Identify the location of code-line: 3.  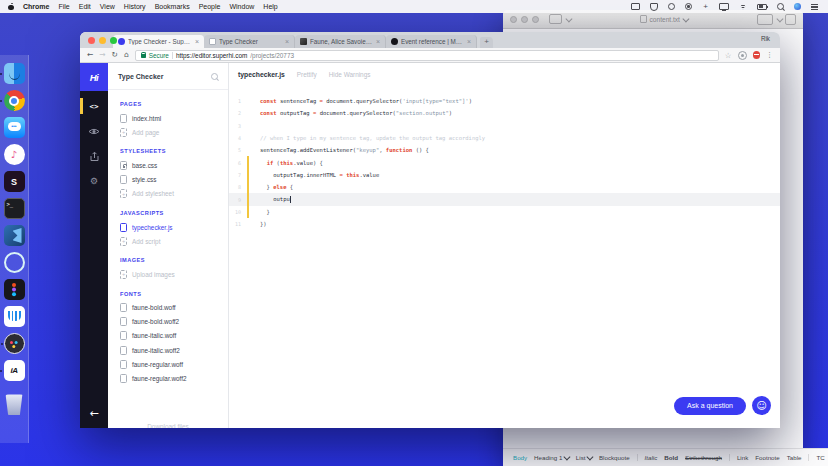
(504, 126).